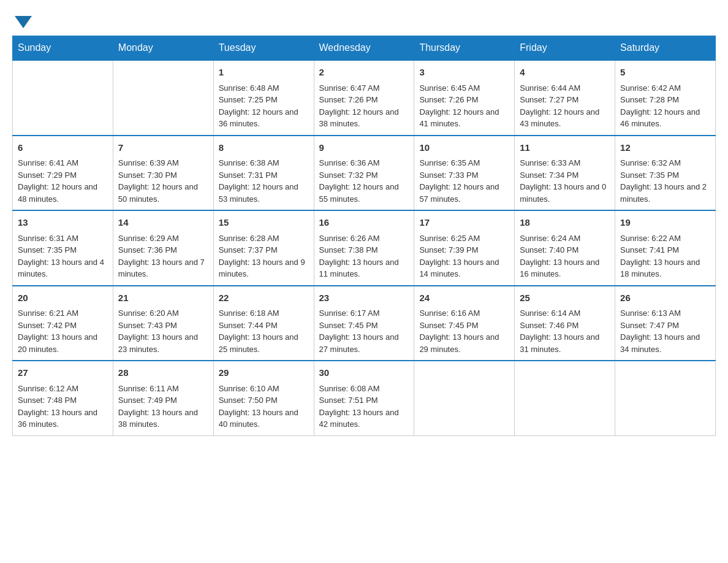 This screenshot has height=563, width=728. Describe the element at coordinates (63, 248) in the screenshot. I see `calendar-cell: 13 Sunrise: 6:31 AMSunset: 7:35 PMDaylig…` at that location.